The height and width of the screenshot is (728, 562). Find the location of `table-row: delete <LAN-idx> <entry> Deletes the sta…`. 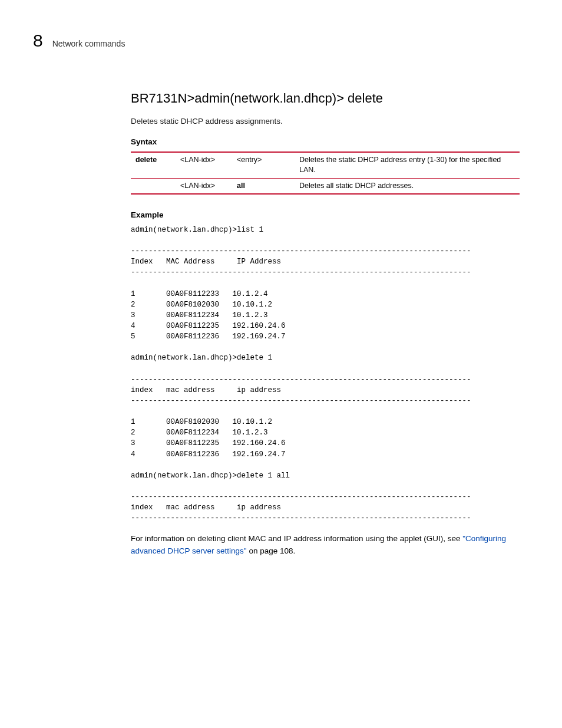

table-row: delete <LAN-idx> <entry> Deletes the sta… is located at coordinates (325, 166).